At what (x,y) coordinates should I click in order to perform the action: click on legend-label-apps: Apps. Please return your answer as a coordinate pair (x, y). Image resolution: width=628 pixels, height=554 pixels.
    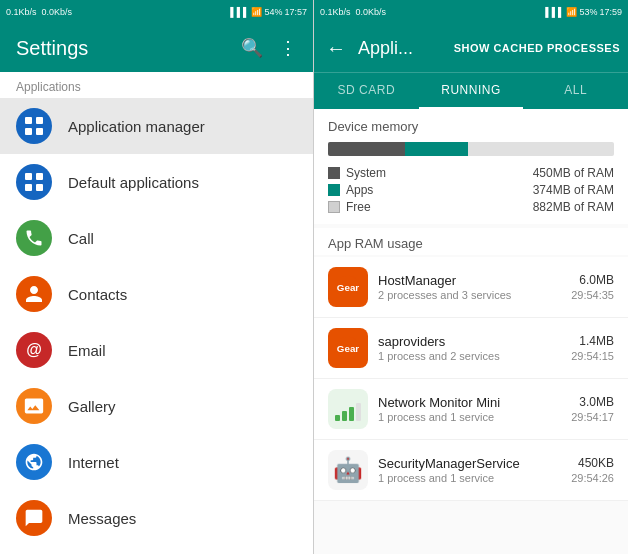
    Looking at the image, I should click on (436, 190).